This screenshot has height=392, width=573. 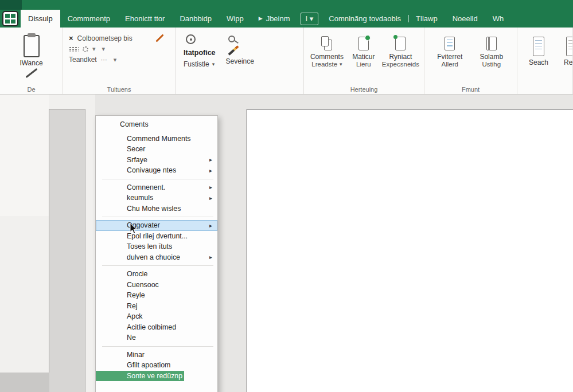 I want to click on menu-item: Apck, so click(x=157, y=316).